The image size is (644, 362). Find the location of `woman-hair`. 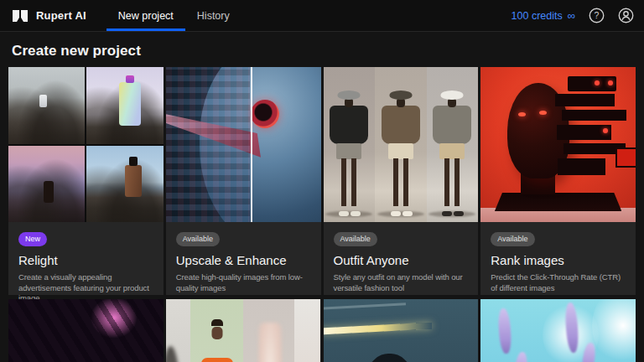

woman-hair is located at coordinates (389, 358).